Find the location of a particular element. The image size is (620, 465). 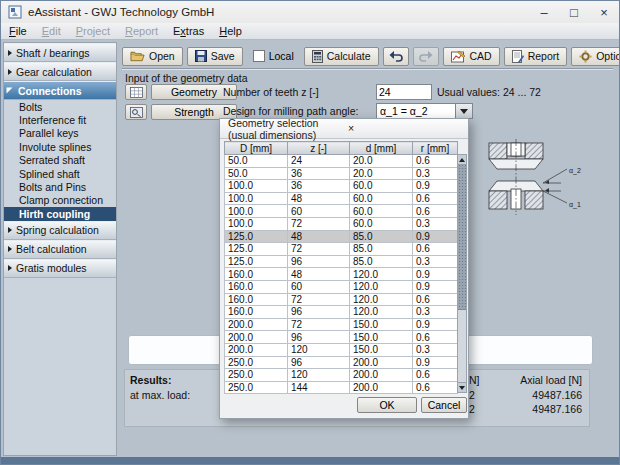

open-folder-icon is located at coordinates (138, 56).